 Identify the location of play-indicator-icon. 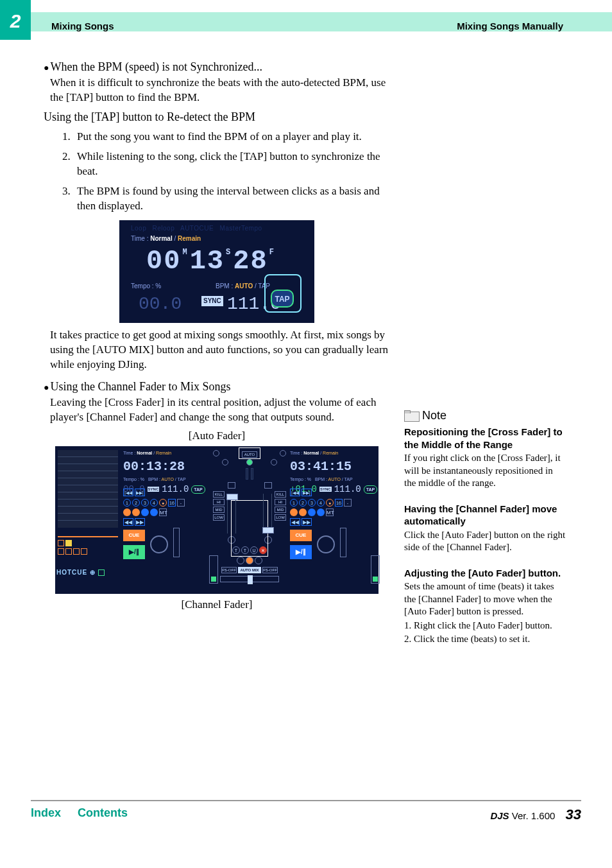
(69, 543).